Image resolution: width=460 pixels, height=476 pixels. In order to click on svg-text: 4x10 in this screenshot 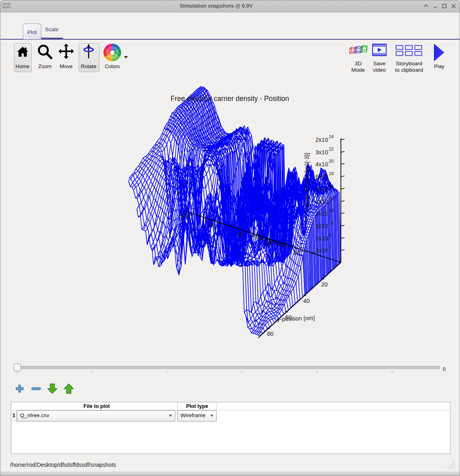, I will do `click(322, 164)`.